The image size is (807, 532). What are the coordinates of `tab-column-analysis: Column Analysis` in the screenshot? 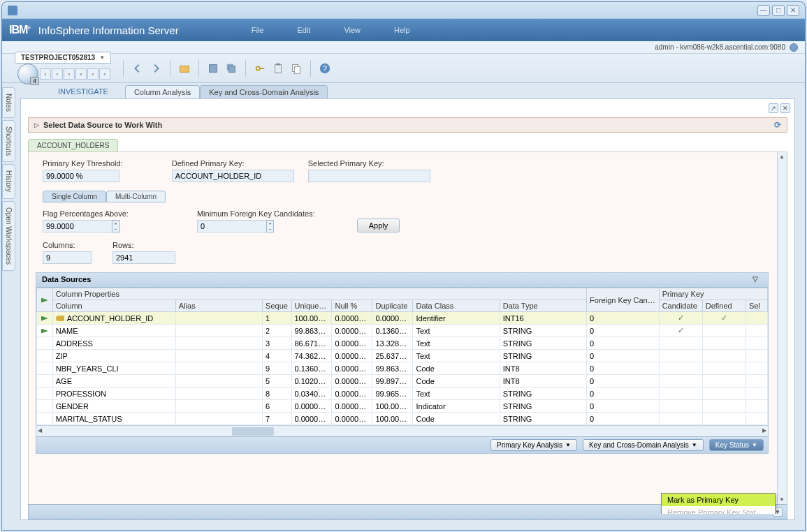 It's located at (162, 92).